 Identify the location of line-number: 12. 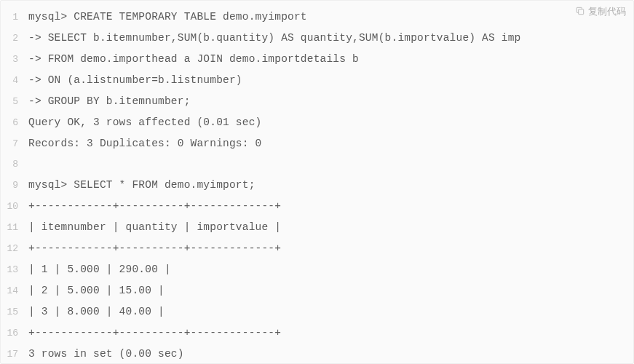
(15, 249).